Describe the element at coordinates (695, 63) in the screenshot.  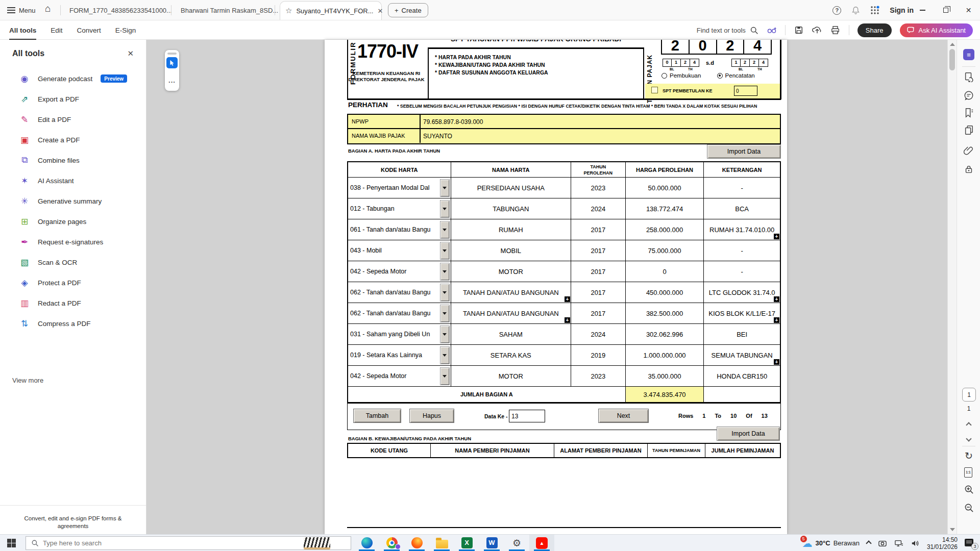
I see `period-cell: 4` at that location.